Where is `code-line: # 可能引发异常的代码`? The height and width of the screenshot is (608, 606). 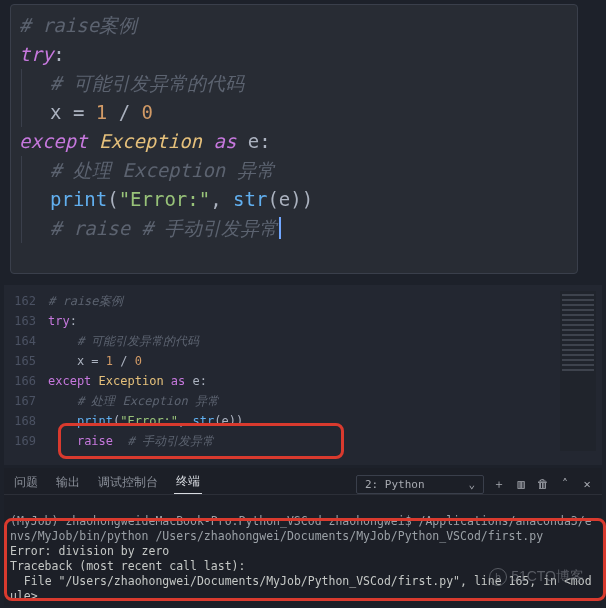
code-line: # 可能引发异常的代码 is located at coordinates (295, 84).